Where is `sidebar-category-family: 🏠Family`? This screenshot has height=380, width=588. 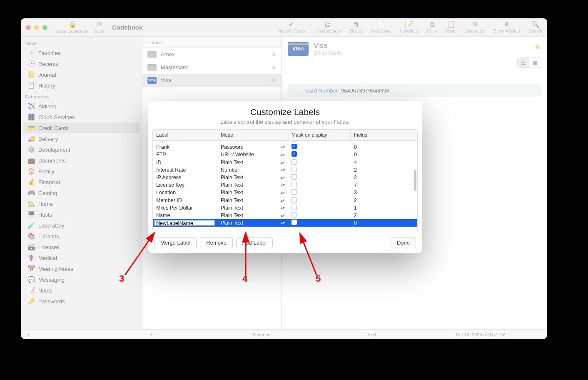 sidebar-category-family: 🏠Family is located at coordinates (82, 171).